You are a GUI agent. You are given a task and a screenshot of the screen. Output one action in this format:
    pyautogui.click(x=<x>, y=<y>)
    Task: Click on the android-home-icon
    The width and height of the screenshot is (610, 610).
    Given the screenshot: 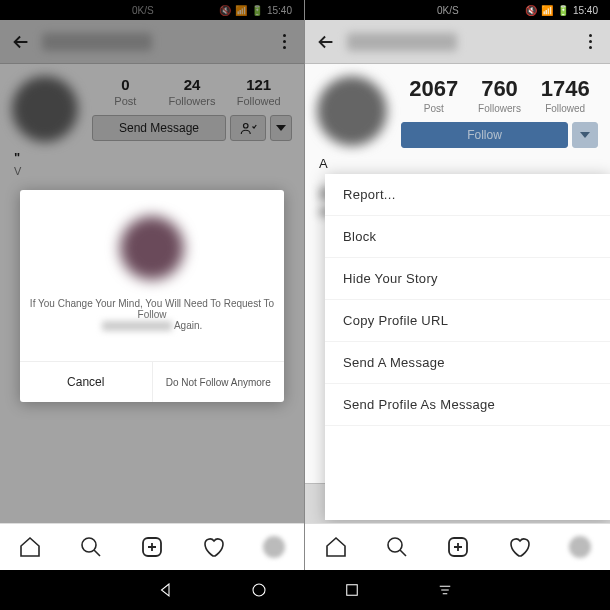 What is the action you would take?
    pyautogui.click(x=259, y=590)
    